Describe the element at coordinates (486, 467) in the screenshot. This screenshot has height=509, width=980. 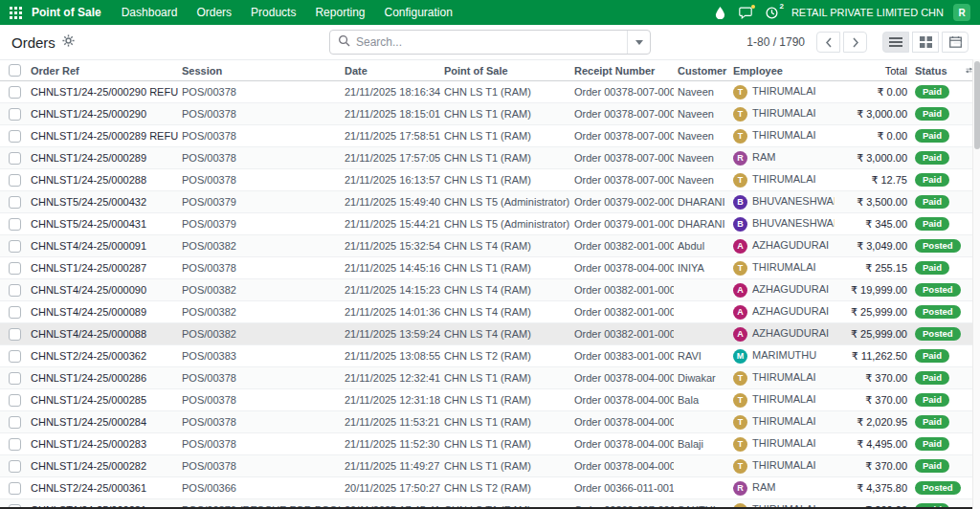
I see `table-row: CHNLST1/24-25/000282POS/0037821/11/2025 …` at that location.